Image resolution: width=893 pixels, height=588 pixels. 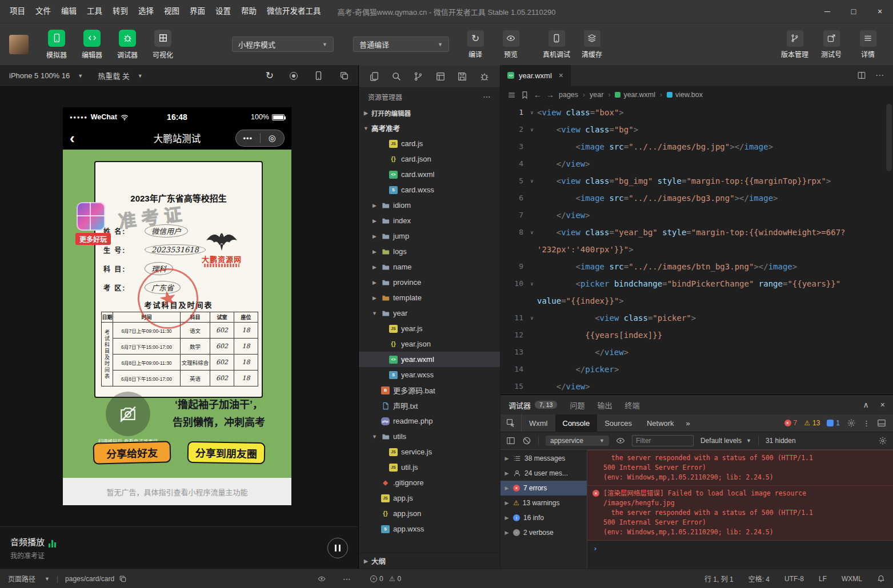 What do you see at coordinates (19, 45) in the screenshot?
I see `user-avatar` at bounding box center [19, 45].